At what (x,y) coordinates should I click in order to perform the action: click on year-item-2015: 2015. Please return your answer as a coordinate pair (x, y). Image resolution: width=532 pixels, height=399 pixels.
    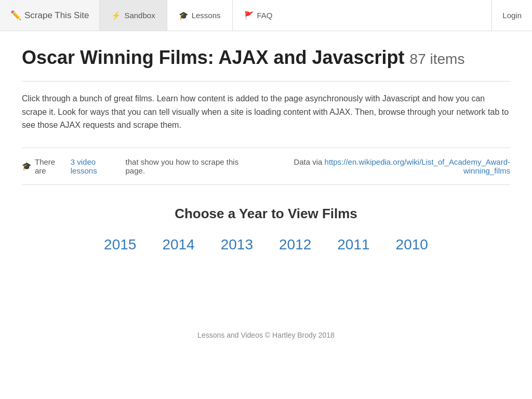
    Looking at the image, I should click on (120, 245).